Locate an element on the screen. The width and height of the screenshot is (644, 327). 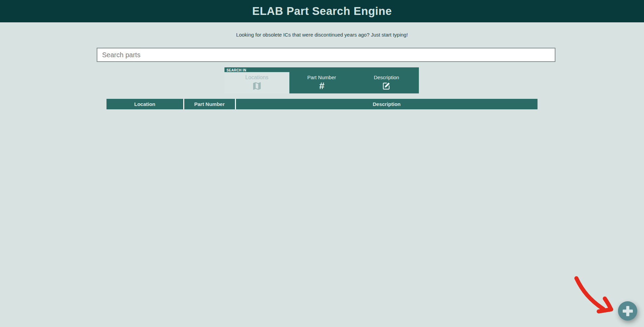
column-header-description: Description is located at coordinates (386, 104).